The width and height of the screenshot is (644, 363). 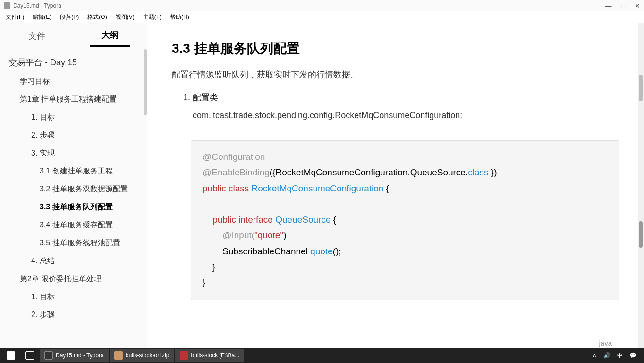 What do you see at coordinates (605, 343) in the screenshot?
I see `code-lang-tag: java` at bounding box center [605, 343].